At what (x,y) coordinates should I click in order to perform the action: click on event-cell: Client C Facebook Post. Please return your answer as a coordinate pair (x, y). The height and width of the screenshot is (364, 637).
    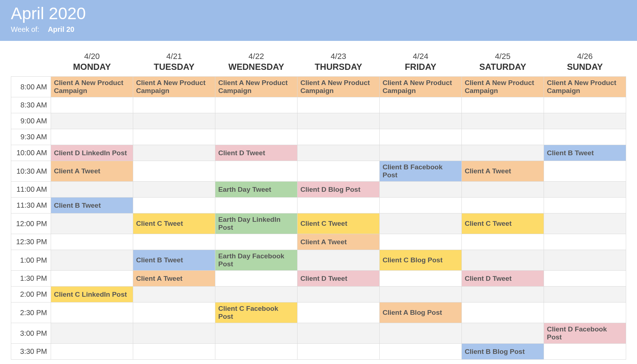
    Looking at the image, I should click on (256, 313).